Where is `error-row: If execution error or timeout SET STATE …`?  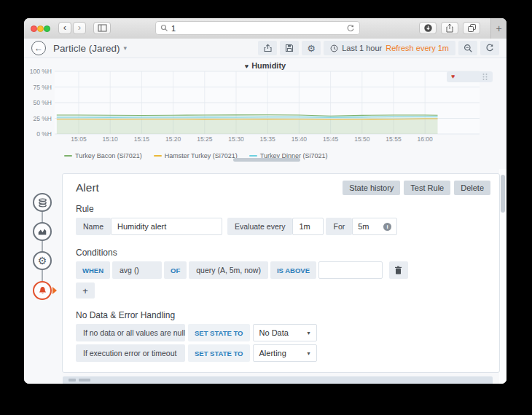
error-row: If execution error or timeout SET STATE … is located at coordinates (287, 353).